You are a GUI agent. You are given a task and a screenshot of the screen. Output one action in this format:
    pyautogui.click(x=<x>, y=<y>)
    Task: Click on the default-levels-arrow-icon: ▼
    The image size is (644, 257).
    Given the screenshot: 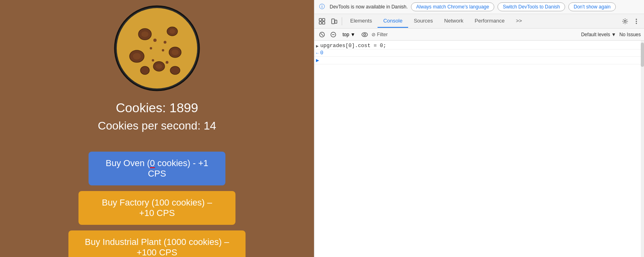 What is the action you would take?
    pyautogui.click(x=614, y=35)
    